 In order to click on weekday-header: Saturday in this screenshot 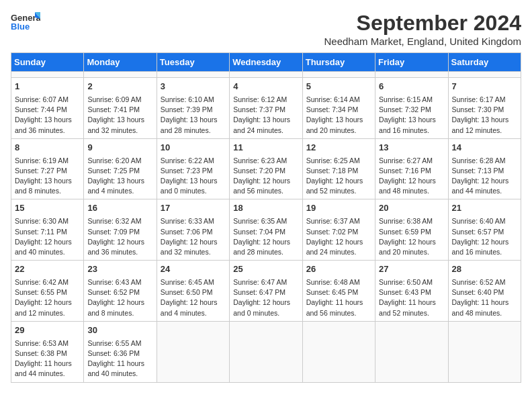, I will do `click(484, 62)`.